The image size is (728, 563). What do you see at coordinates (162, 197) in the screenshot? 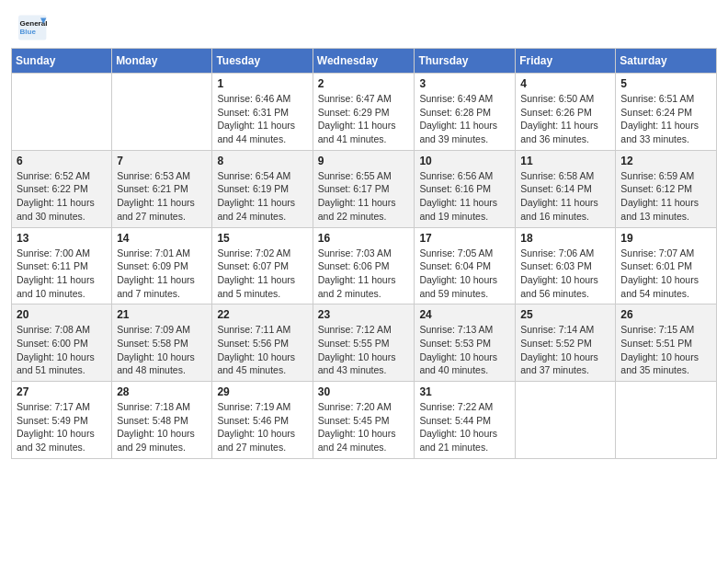
I see `day-info: Sunrise: 6:53 AMSunset: 6:21 PMDaylight:…` at bounding box center [162, 197].